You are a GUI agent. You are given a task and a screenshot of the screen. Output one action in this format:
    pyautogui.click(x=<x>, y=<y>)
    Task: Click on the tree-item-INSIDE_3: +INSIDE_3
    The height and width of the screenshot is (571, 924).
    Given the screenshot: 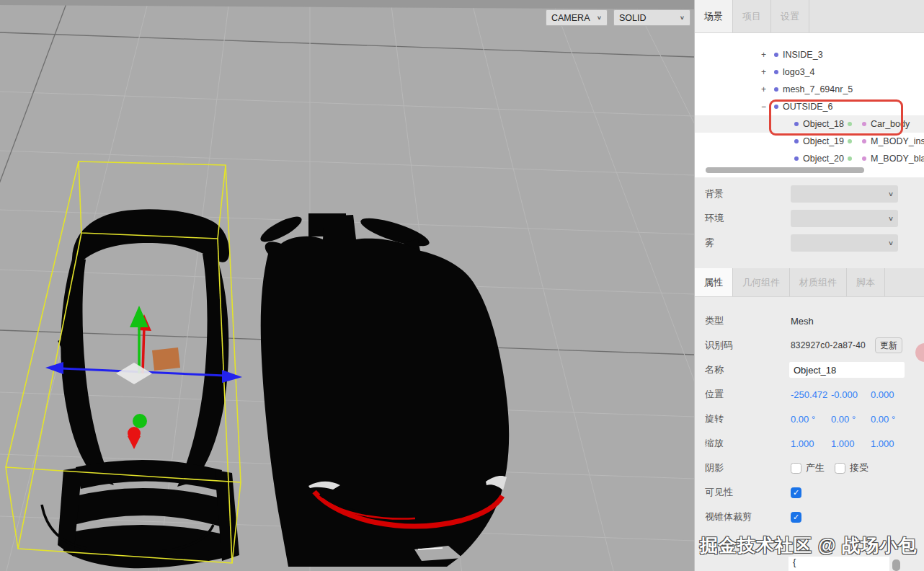 What is the action you would take?
    pyautogui.click(x=809, y=55)
    